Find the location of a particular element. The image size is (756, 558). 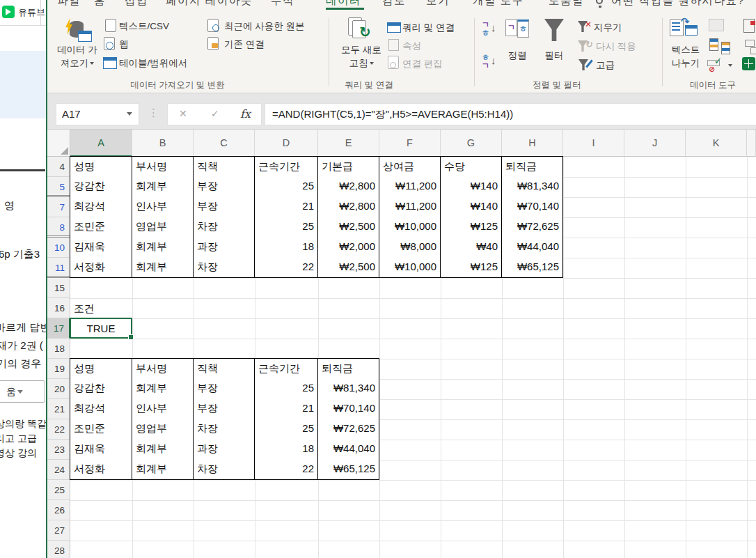

cell-E20: ₩81,340 is located at coordinates (348, 389).